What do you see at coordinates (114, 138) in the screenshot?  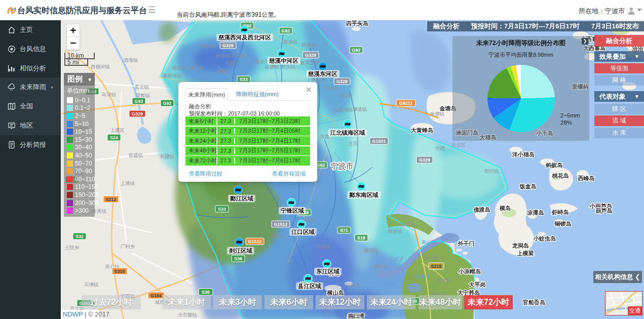 I see `svg-text: S24` at bounding box center [114, 138].